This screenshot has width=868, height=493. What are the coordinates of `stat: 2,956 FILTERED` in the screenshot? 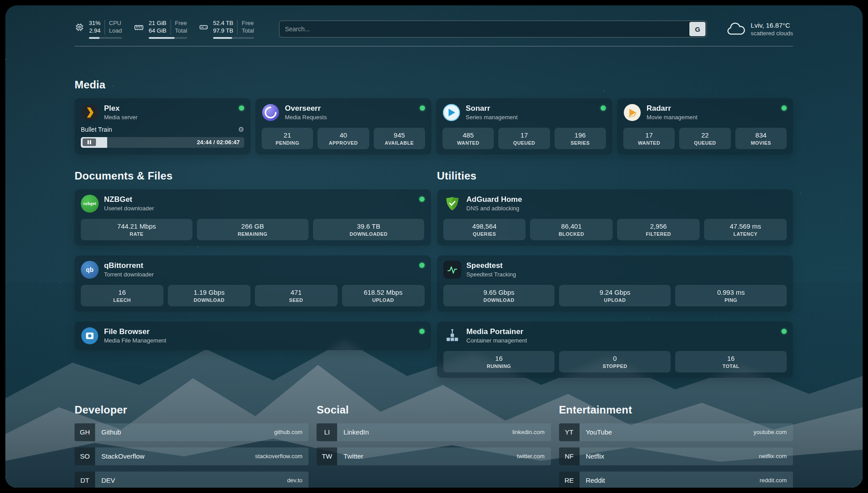 It's located at (658, 230).